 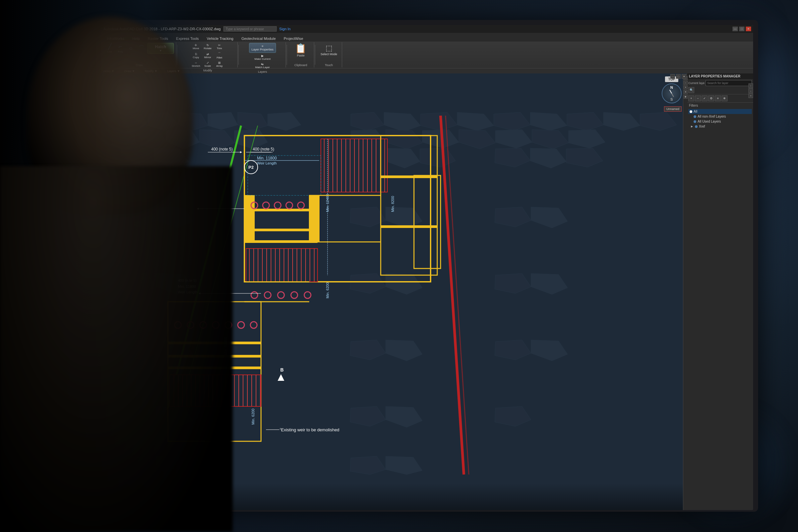 I want to click on minimize-button: —, so click(x=735, y=29).